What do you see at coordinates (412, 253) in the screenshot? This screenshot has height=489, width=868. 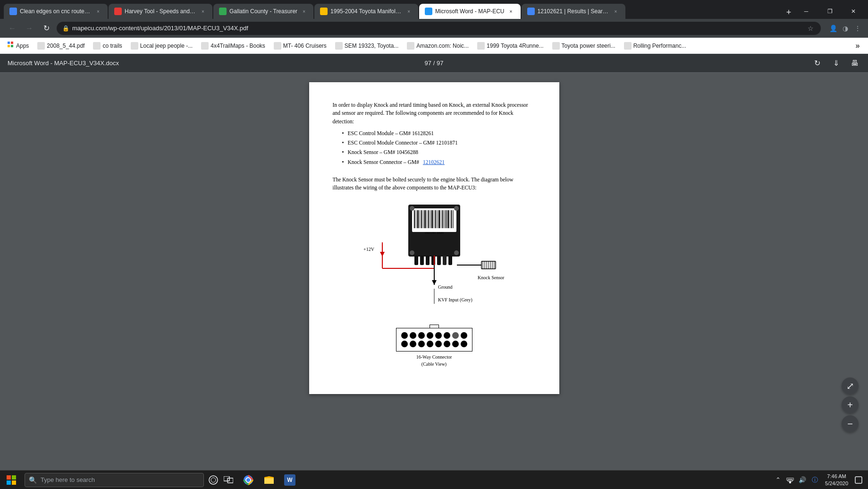 I see `corner-hole-bl` at bounding box center [412, 253].